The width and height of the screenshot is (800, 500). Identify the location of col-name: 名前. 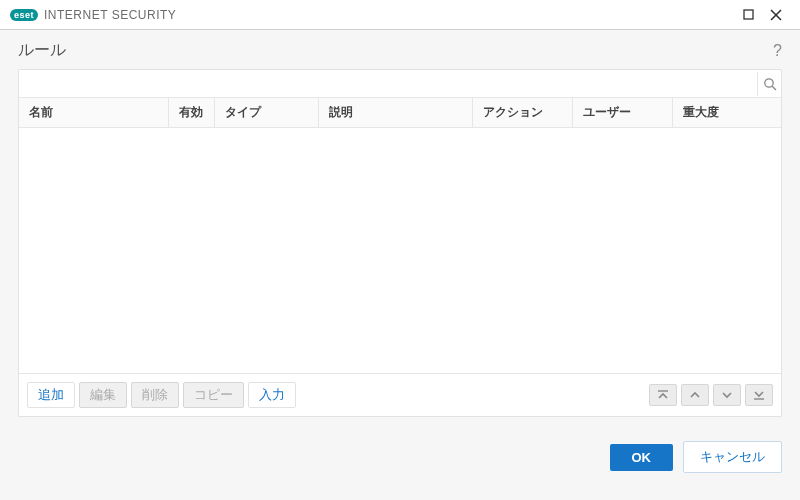
(94, 112).